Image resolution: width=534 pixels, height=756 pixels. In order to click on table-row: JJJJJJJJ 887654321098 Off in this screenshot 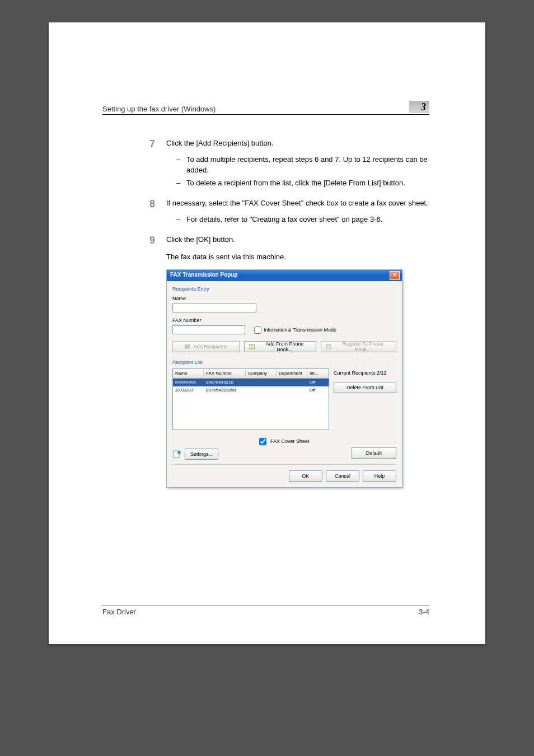, I will do `click(251, 390)`.